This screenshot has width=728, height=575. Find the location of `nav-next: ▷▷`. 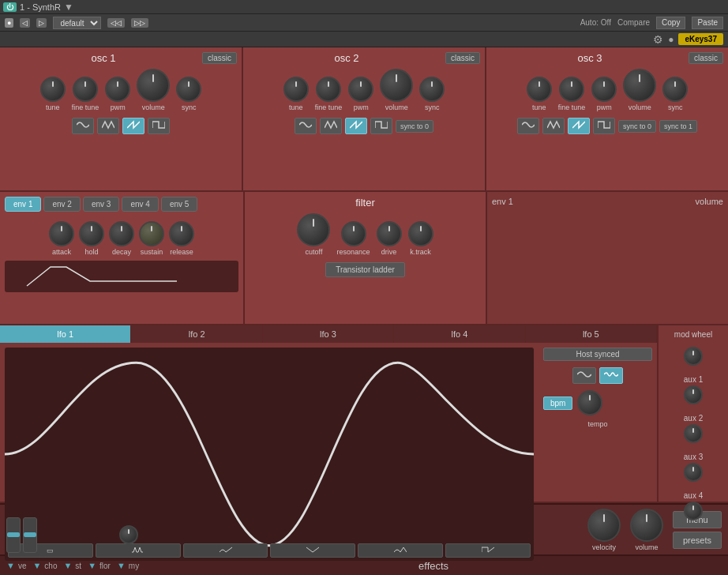

nav-next: ▷▷ is located at coordinates (140, 23).